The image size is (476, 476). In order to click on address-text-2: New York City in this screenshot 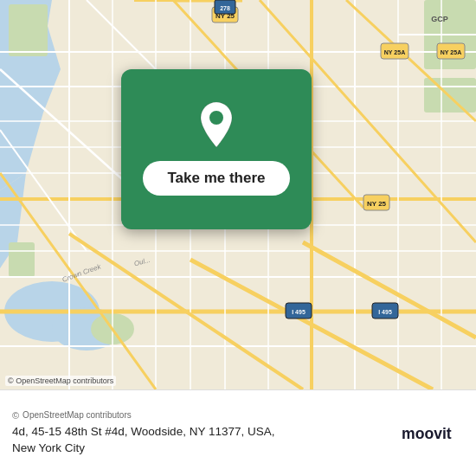, I will do `click(48, 448)`.